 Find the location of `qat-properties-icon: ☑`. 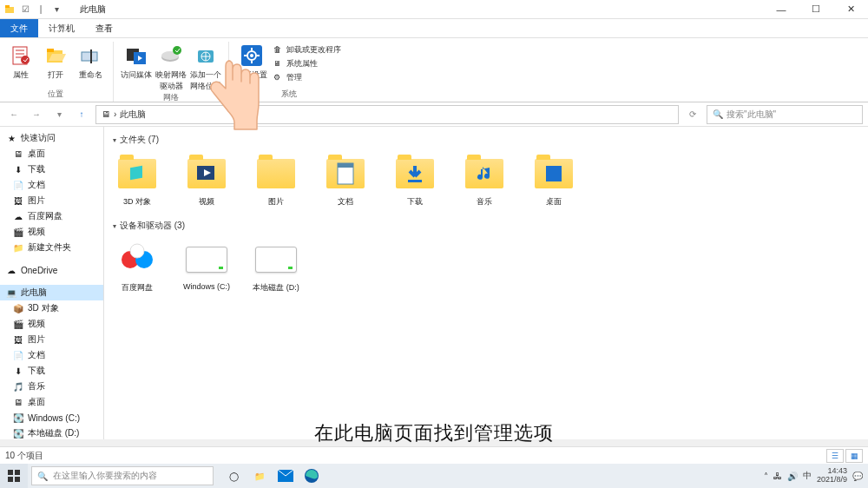

qat-properties-icon: ☑ is located at coordinates (25, 10).